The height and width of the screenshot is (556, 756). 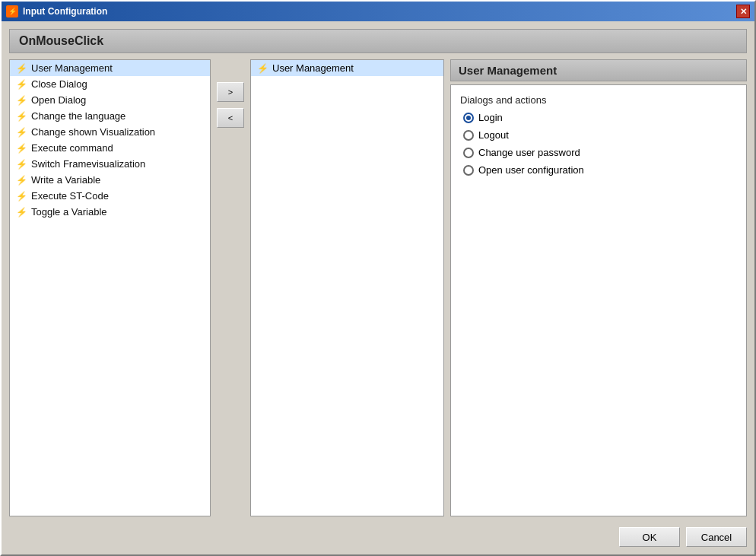 What do you see at coordinates (378, 535) in the screenshot?
I see `bottom-bar: OK Cancel` at bounding box center [378, 535].